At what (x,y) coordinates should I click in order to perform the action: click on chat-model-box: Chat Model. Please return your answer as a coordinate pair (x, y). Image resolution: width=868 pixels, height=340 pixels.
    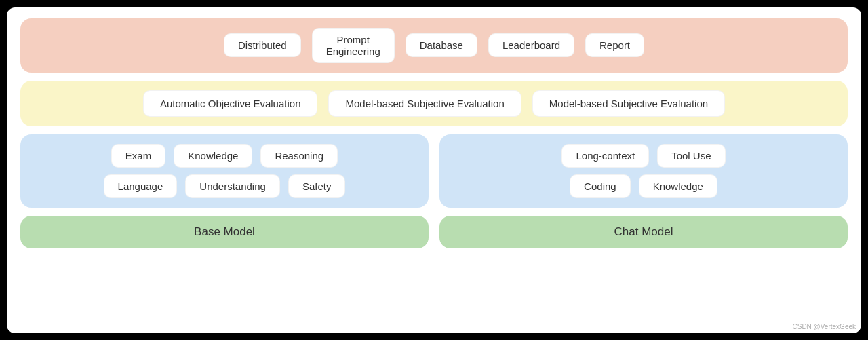
    Looking at the image, I should click on (644, 232).